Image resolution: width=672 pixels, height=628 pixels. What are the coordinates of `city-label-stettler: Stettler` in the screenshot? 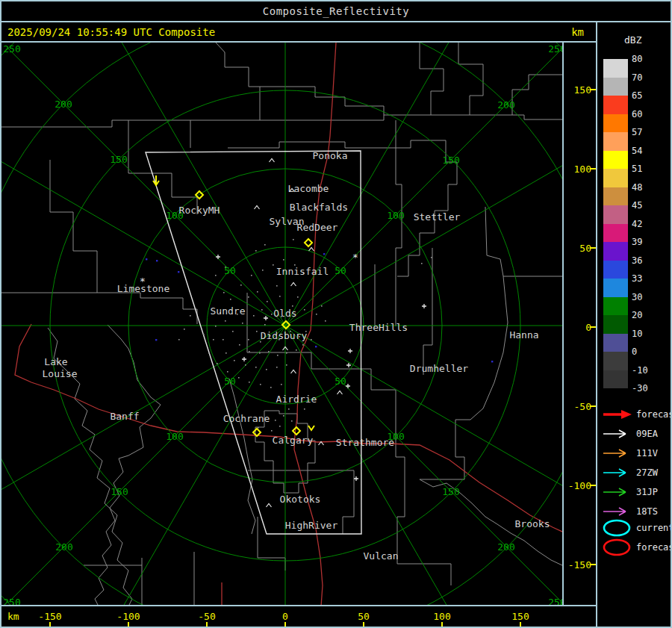 It's located at (438, 217).